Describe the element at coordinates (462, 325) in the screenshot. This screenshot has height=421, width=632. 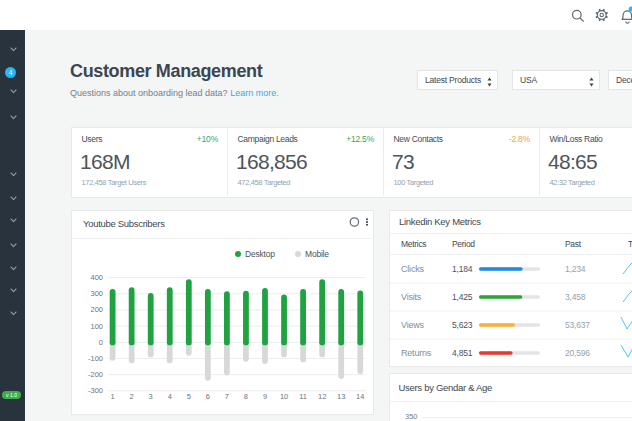
I see `svg-text: 5,623` at that location.